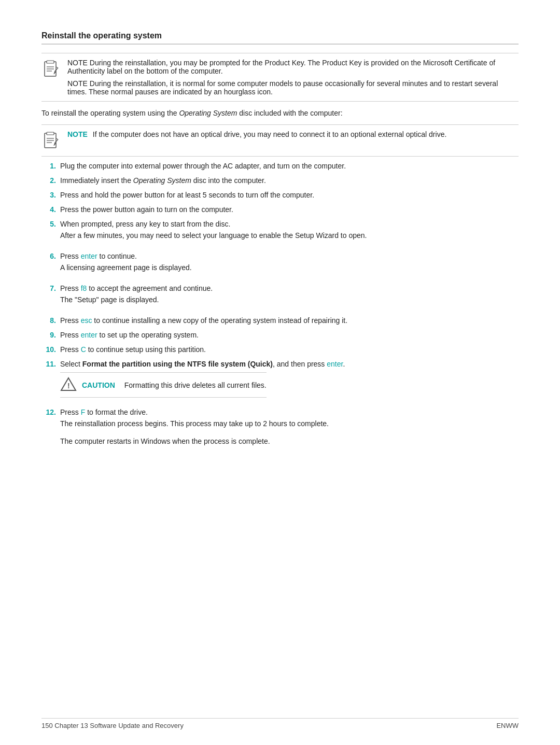 The width and height of the screenshot is (560, 745). Describe the element at coordinates (177, 364) in the screenshot. I see `step-bold-11: Format the partition using the NTFS file…` at that location.